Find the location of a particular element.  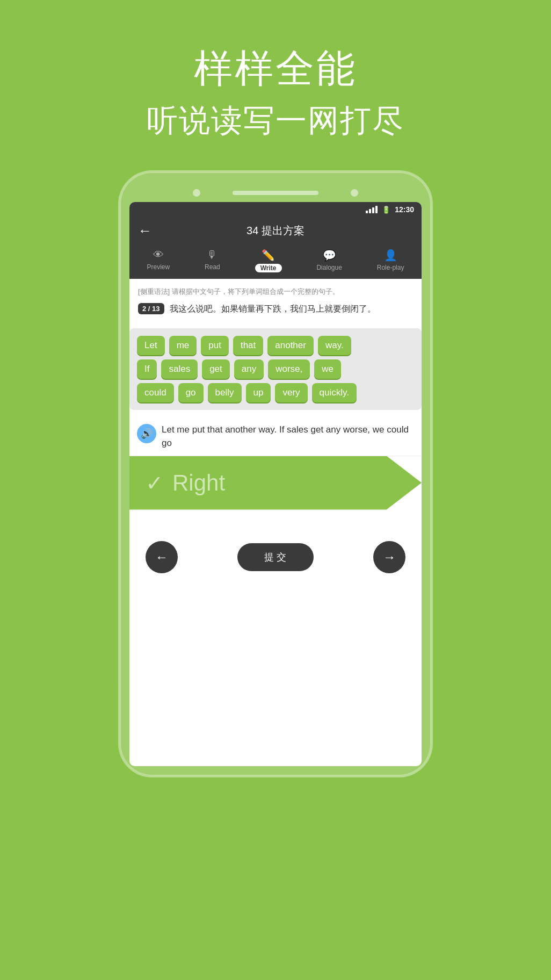

phone-top-bar is located at coordinates (276, 192).